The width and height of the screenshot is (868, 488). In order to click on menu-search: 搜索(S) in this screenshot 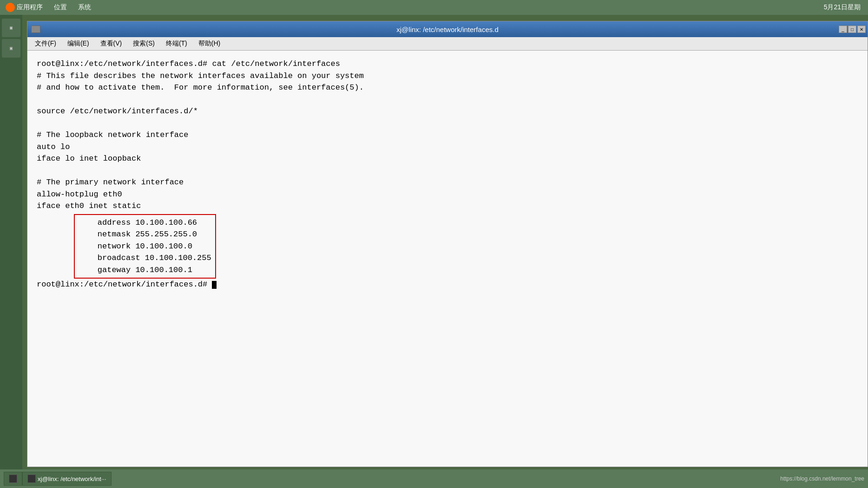, I will do `click(144, 44)`.